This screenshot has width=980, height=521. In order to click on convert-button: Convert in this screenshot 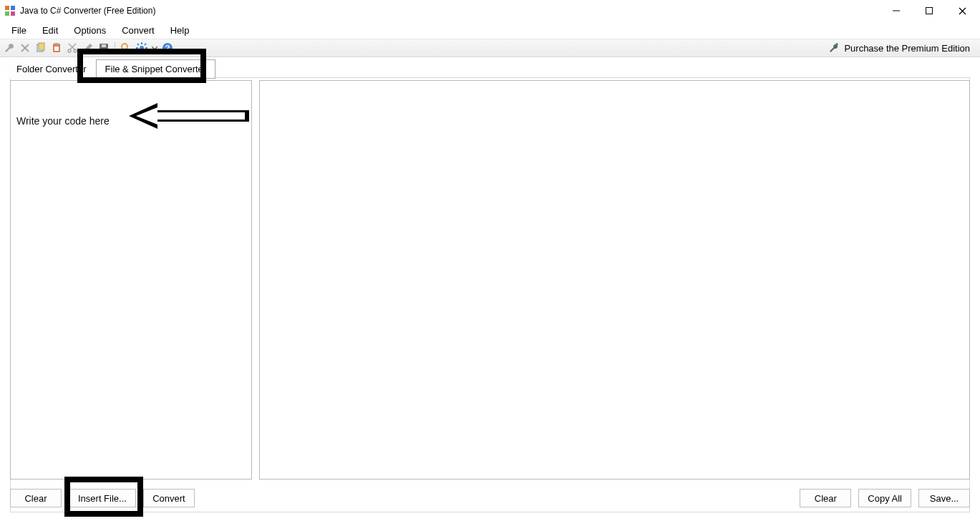, I will do `click(169, 498)`.